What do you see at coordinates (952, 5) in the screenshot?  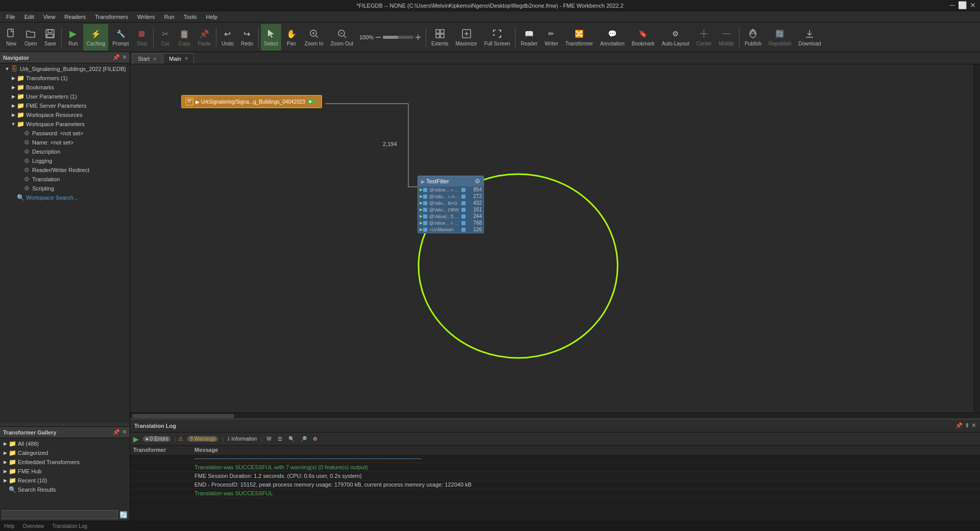 I see `win-minimize: ─` at bounding box center [952, 5].